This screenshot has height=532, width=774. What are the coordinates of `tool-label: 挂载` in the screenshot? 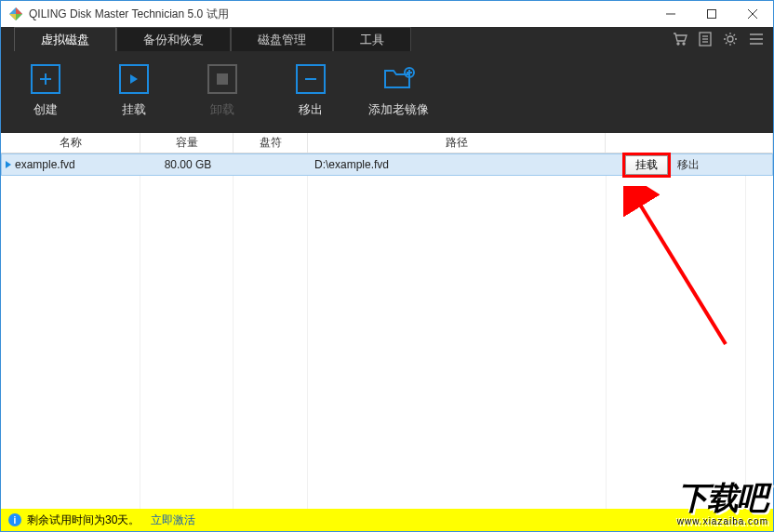 It's located at (134, 110).